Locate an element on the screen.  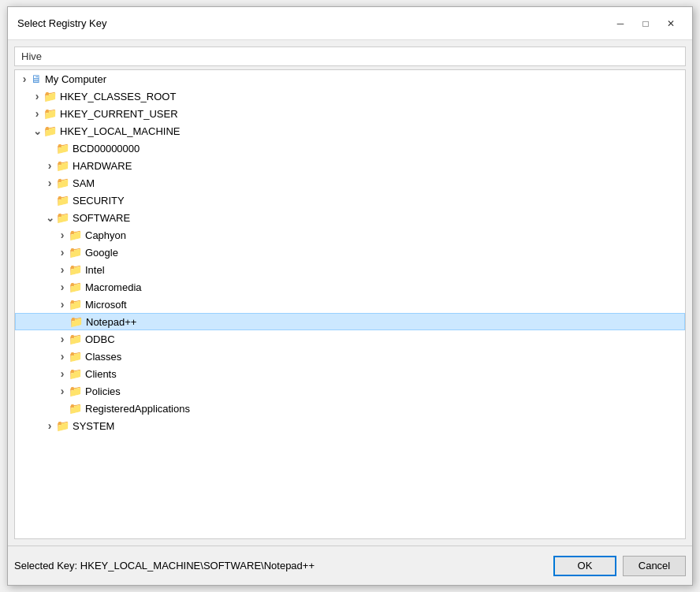
folder-icon-security: 📁 is located at coordinates (63, 200).